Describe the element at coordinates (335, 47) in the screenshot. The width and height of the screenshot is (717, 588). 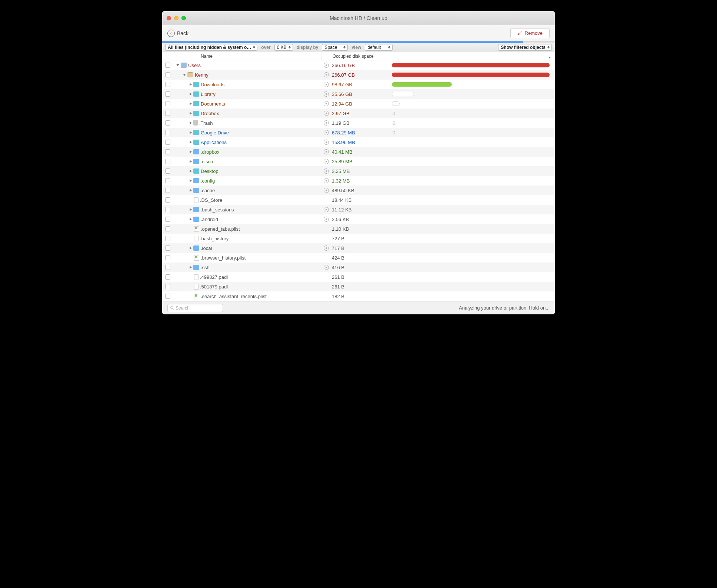
I see `display-by-select: Space` at that location.